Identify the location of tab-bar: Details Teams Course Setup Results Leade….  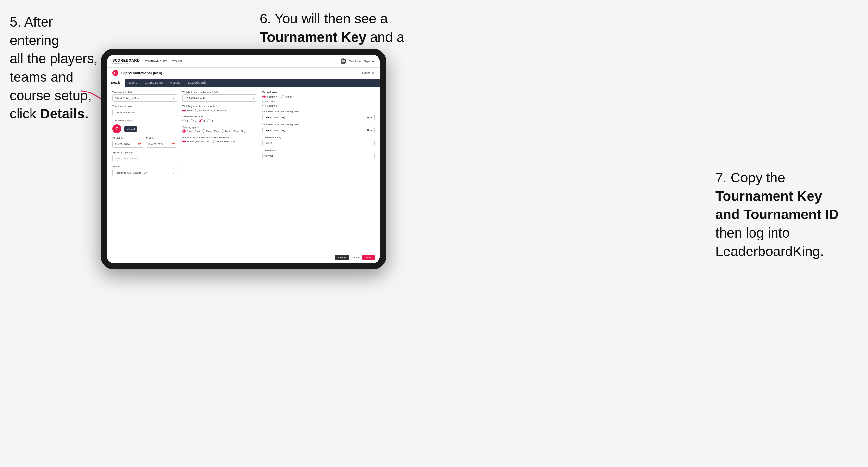
(243, 83).